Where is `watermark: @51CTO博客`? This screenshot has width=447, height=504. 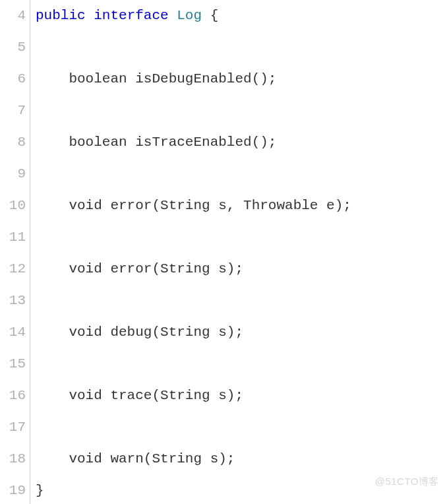 watermark: @51CTO博客 is located at coordinates (407, 482).